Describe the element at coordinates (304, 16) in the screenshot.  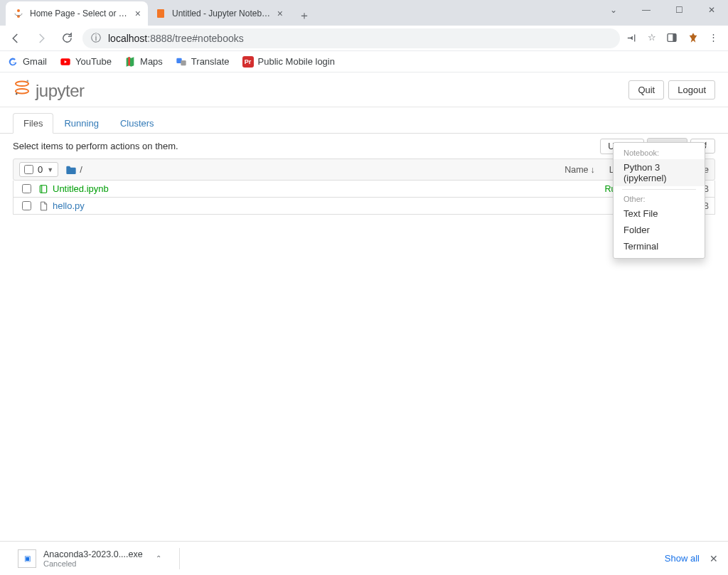
I see `new-tab-button: ＋` at that location.